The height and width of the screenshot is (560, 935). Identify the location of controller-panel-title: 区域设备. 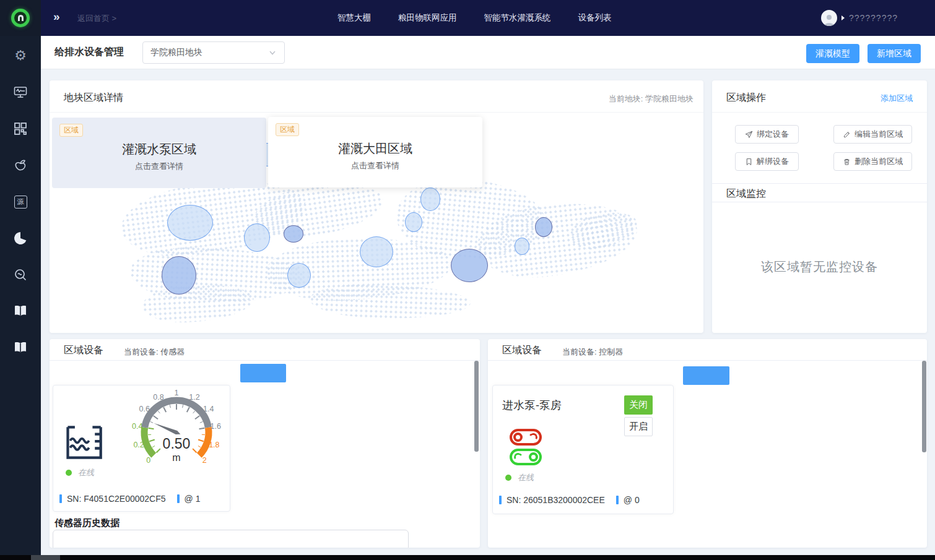
(522, 350).